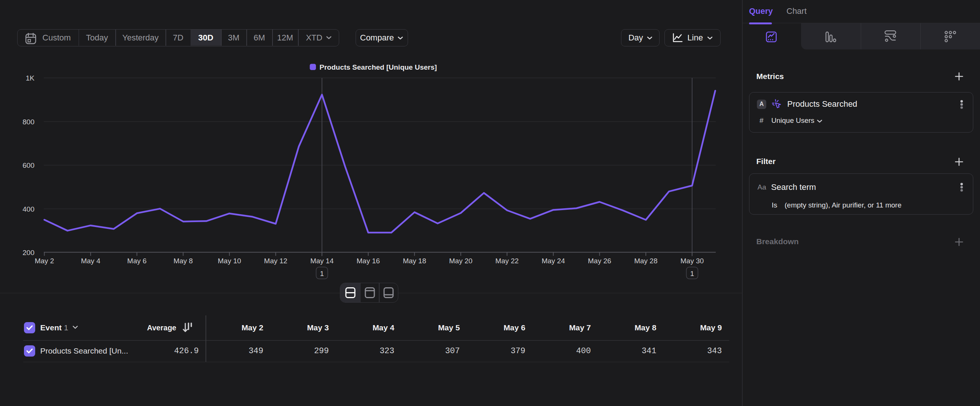 This screenshot has height=406, width=980. What do you see at coordinates (415, 261) in the screenshot?
I see `svg-text: May 18` at bounding box center [415, 261].